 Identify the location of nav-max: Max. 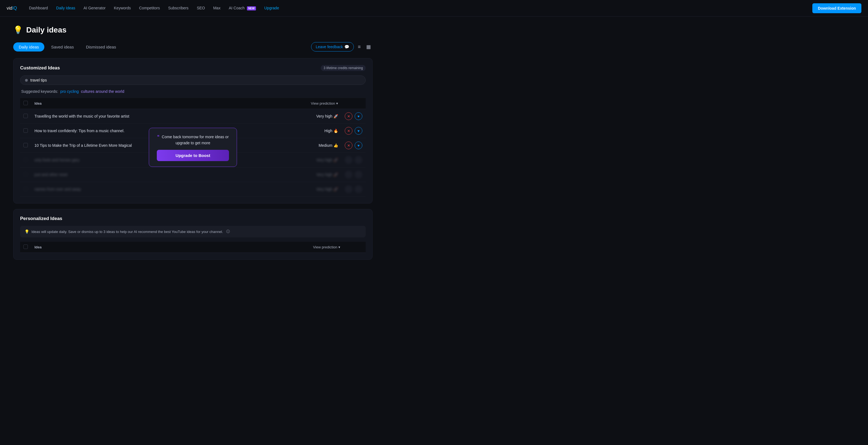
(217, 8).